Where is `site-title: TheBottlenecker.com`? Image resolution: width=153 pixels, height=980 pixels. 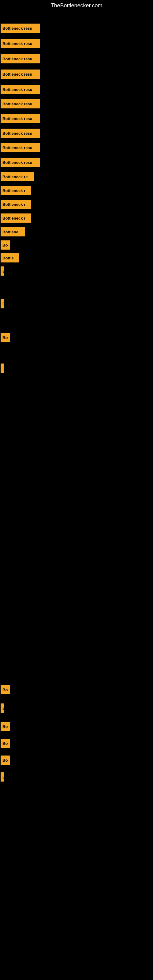
site-title: TheBottlenecker.com is located at coordinates (76, 6).